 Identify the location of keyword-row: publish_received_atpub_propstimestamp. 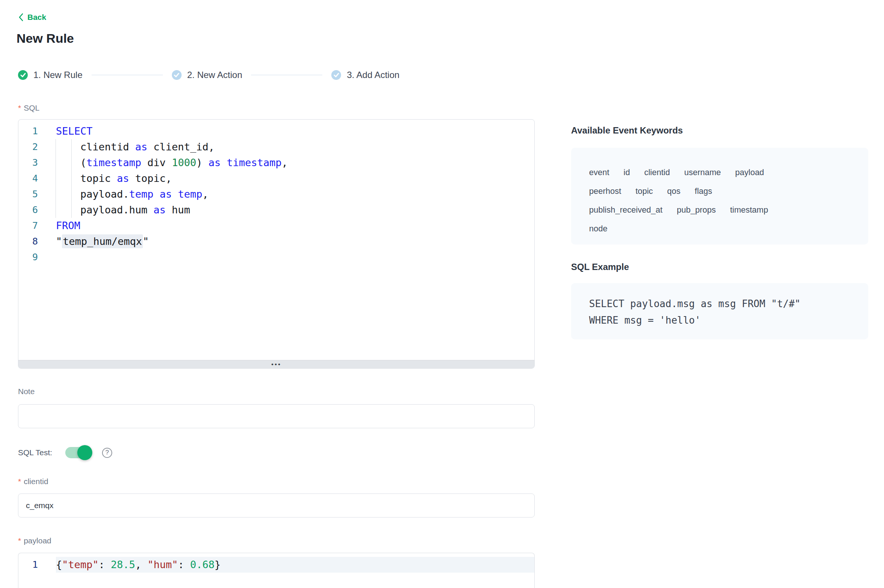
(721, 210).